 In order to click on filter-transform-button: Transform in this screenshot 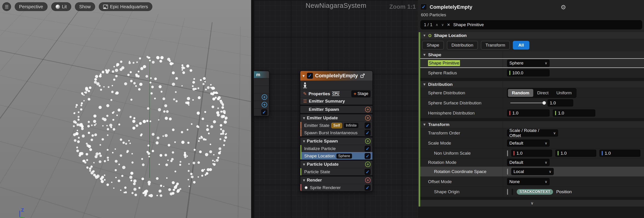, I will do `click(495, 45)`.